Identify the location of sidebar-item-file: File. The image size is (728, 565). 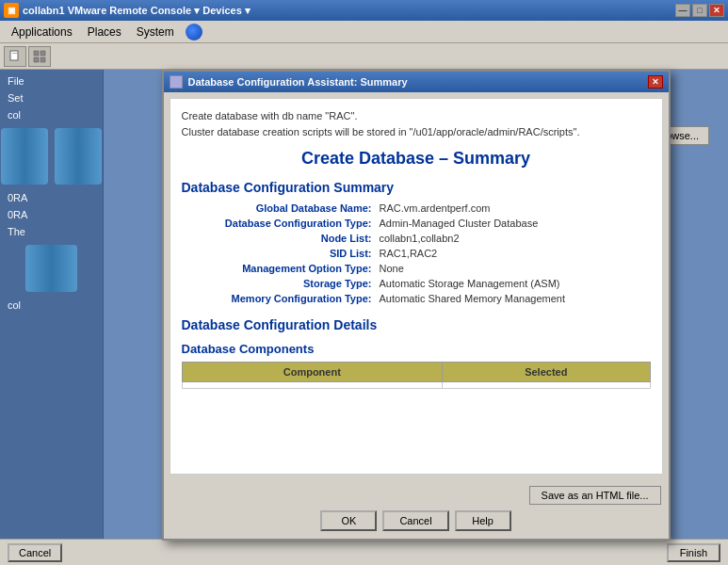
(51, 81).